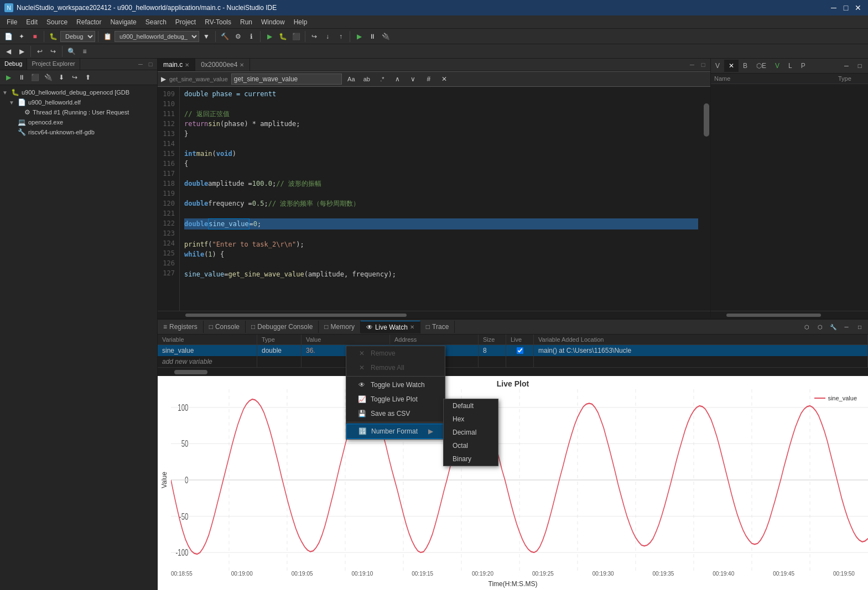 The image size is (868, 590). Describe the element at coordinates (761, 66) in the screenshot. I see `vars-tab-e: ⬡E` at that location.